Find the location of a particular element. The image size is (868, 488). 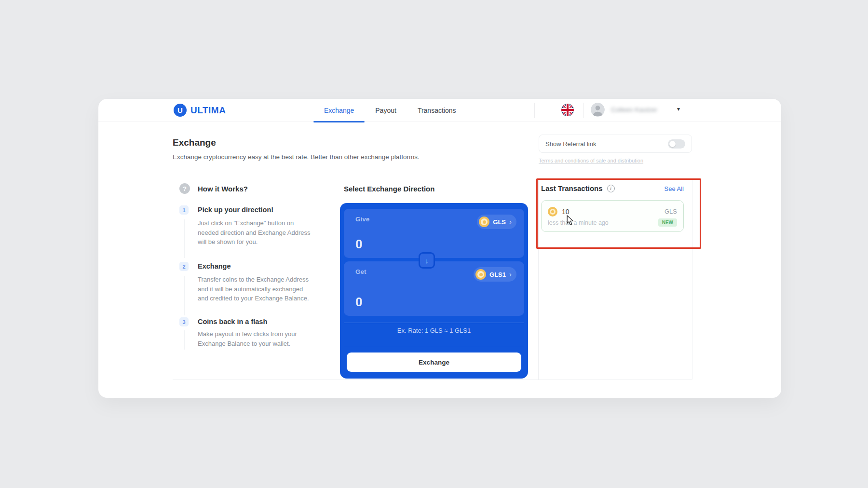

exchange-rate: Ex. Rate: 1 GLS ≈ 1 GLS1 is located at coordinates (434, 331).